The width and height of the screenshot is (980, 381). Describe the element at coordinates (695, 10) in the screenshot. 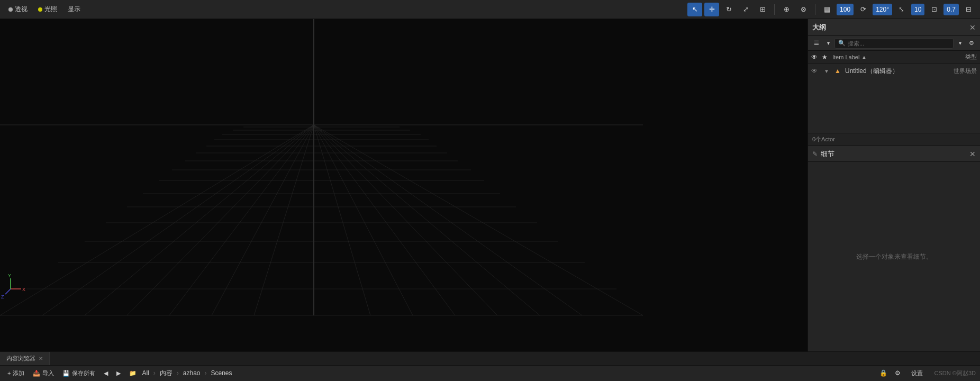

I see `select-tool-btn: ↖` at that location.